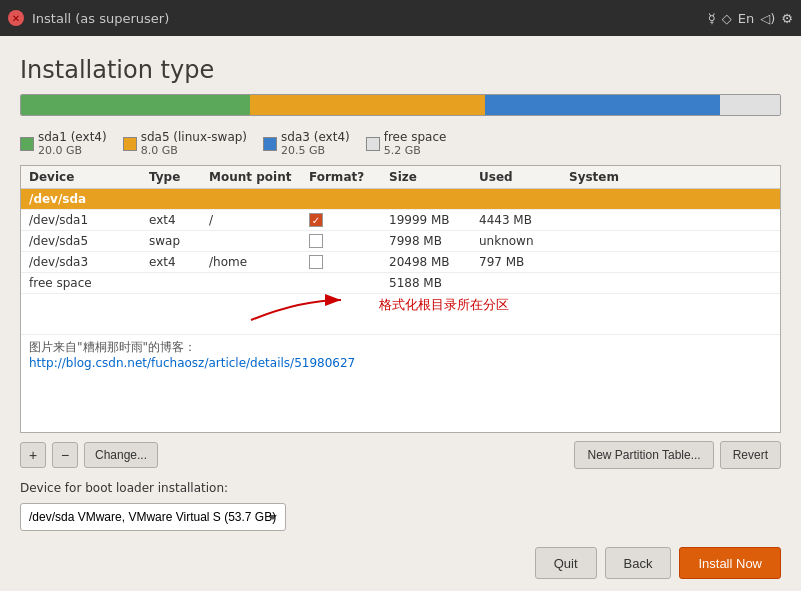 Image resolution: width=801 pixels, height=591 pixels. I want to click on col-type: Type, so click(179, 177).